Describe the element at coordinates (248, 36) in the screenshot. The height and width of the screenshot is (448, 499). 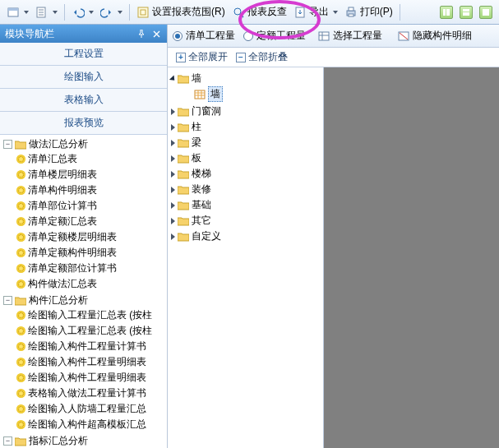
I see `radio-icon` at that location.